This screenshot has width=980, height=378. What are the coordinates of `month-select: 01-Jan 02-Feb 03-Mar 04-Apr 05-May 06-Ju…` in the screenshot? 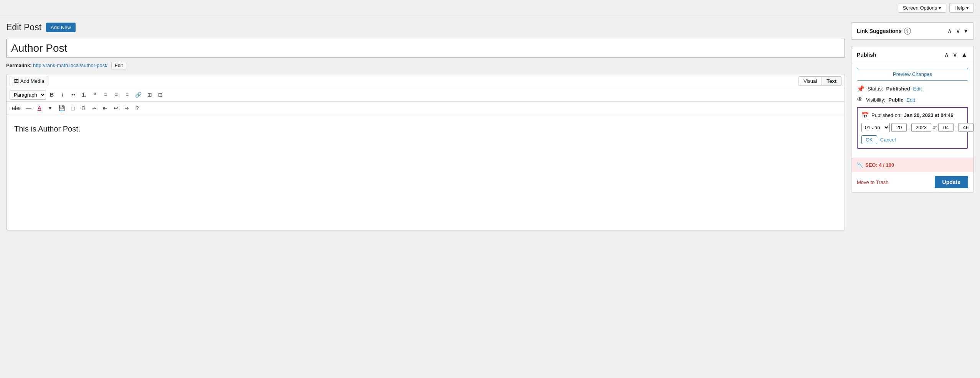 It's located at (876, 127).